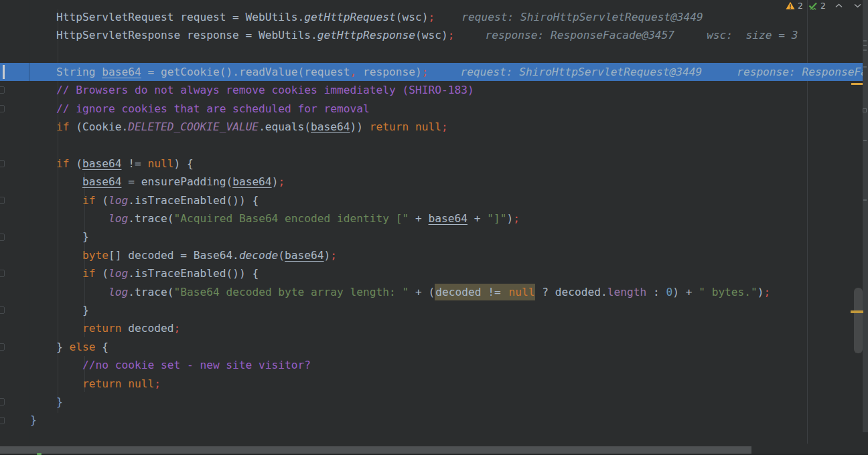  What do you see at coordinates (431, 384) in the screenshot?
I see `code-line: return null;` at bounding box center [431, 384].